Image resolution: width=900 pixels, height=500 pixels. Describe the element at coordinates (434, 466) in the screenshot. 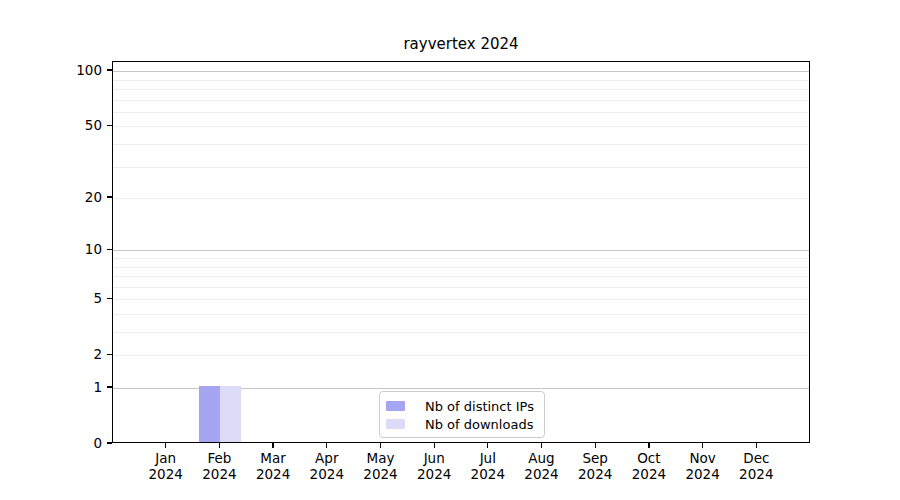

I see `x-tick-label: Jun2024` at that location.